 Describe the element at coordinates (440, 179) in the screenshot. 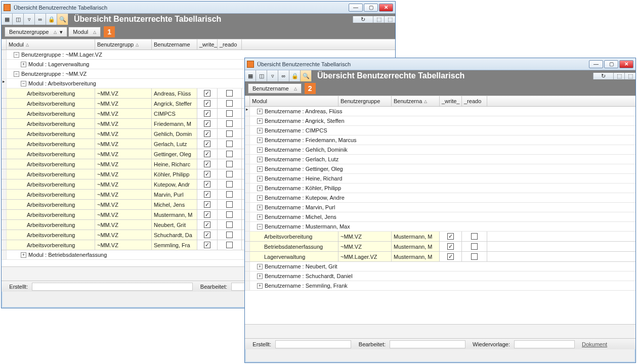

I see `tree-group-row: +Benutzername : Heine, Richard` at that location.